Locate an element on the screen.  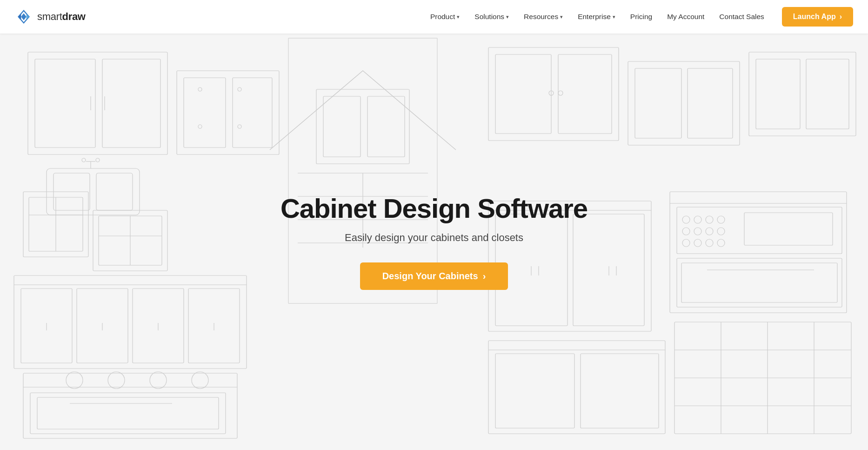
logo-icon is located at coordinates (24, 17).